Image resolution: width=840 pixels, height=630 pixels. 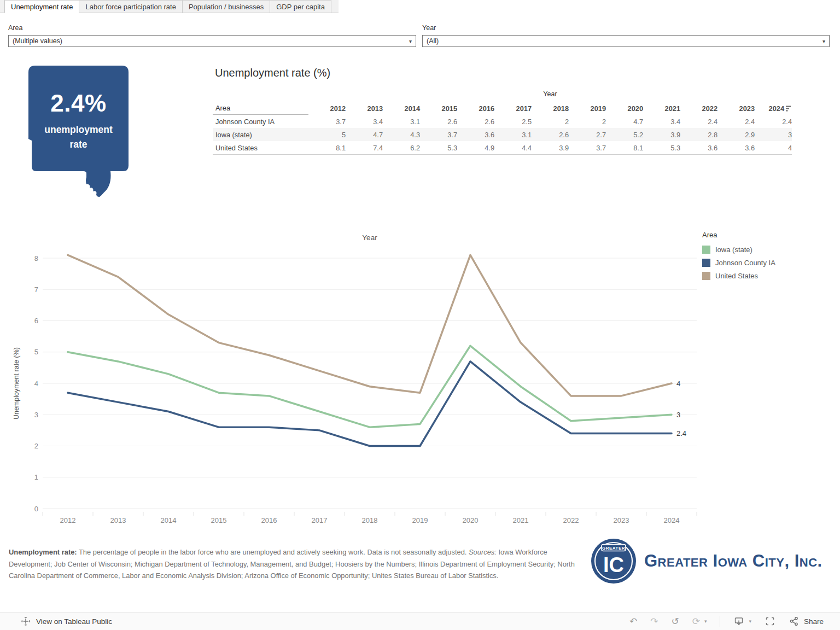 What do you see at coordinates (513, 148) in the screenshot?
I see `rate-cell: 4.4` at bounding box center [513, 148].